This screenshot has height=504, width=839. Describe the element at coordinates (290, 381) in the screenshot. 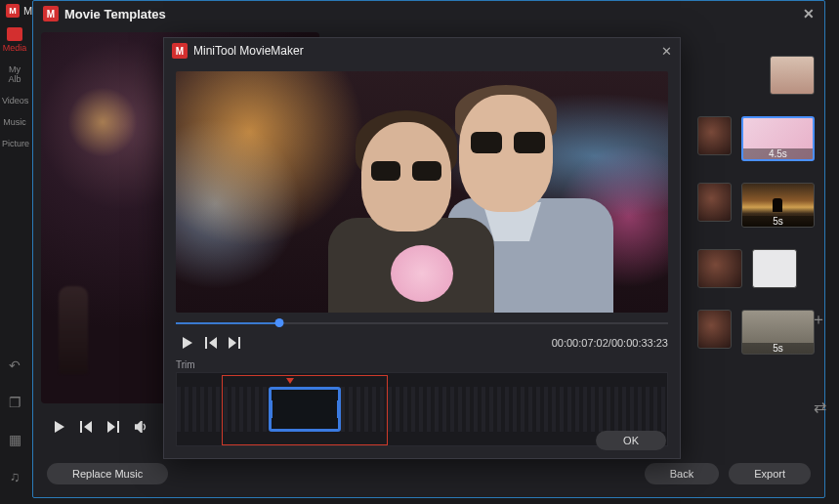

I see `trim-playhead-icon` at that location.